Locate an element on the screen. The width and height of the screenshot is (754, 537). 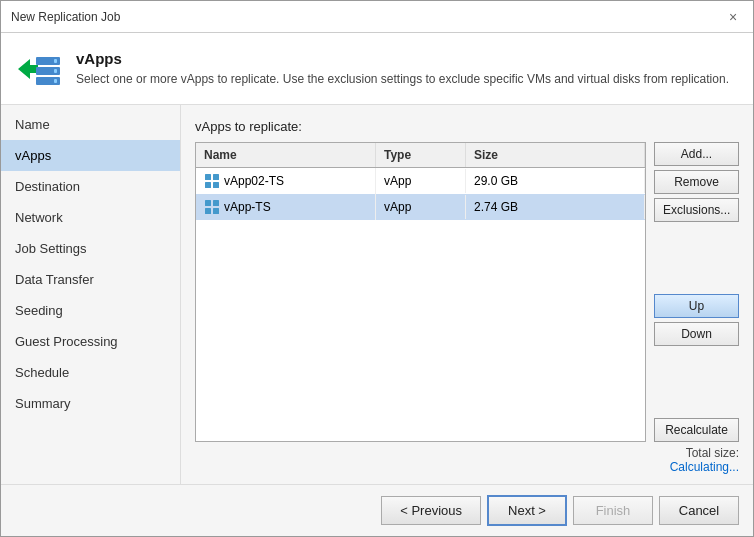
sidebar-item-name: Name is located at coordinates (90, 124).